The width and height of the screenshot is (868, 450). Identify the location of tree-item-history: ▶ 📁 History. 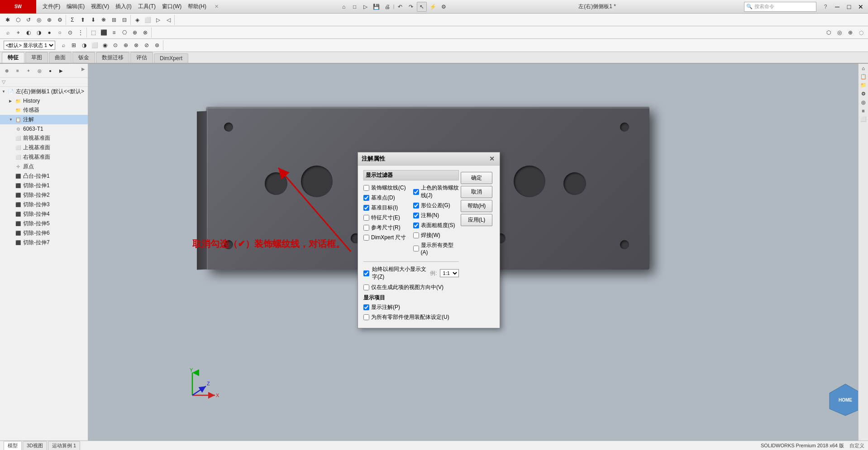
(44, 101).